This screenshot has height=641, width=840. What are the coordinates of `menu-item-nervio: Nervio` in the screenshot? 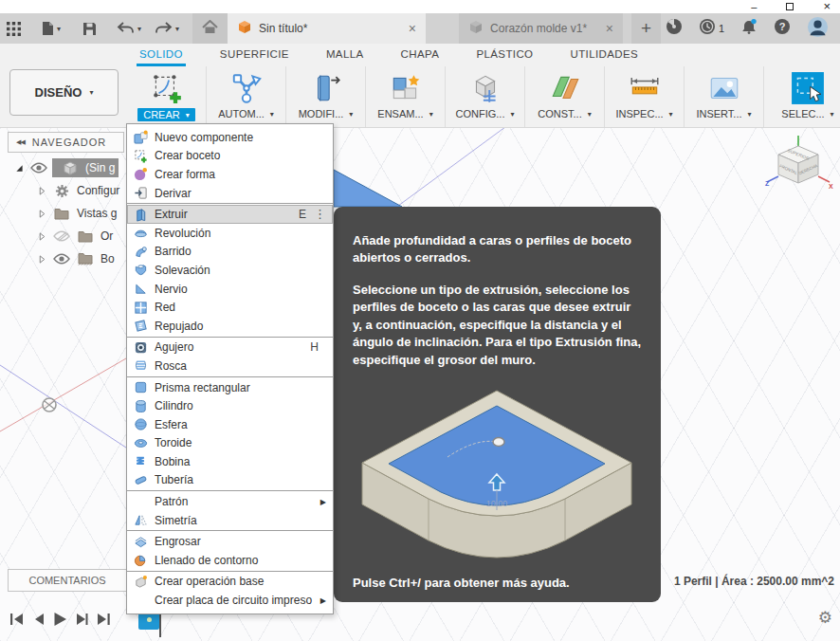 It's located at (229, 289).